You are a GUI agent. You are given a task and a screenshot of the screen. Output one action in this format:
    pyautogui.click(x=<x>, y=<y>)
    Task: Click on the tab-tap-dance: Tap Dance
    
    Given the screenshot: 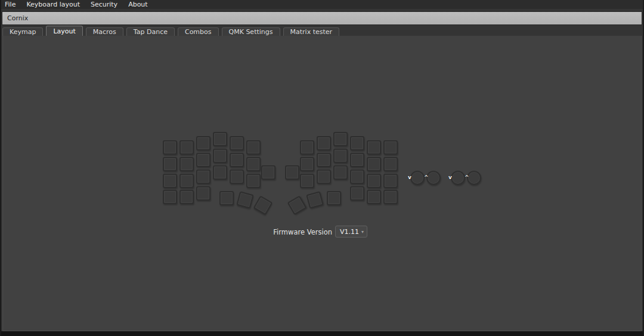 What is the action you would take?
    pyautogui.click(x=150, y=32)
    